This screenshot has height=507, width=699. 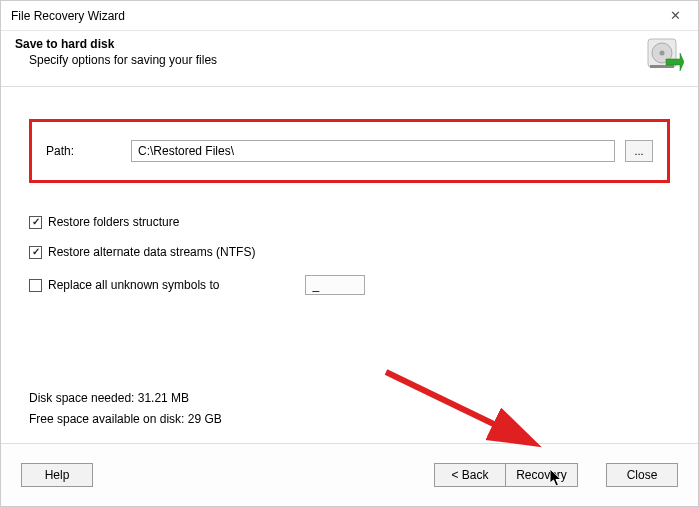 What do you see at coordinates (36, 286) in the screenshot?
I see `checkbox-replace-symbols` at bounding box center [36, 286].